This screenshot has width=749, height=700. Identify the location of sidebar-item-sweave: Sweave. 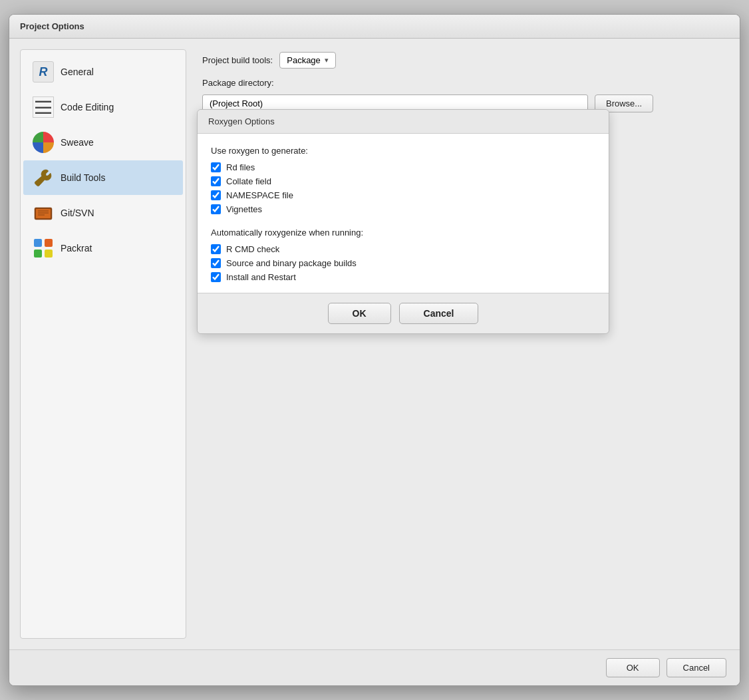
(103, 142).